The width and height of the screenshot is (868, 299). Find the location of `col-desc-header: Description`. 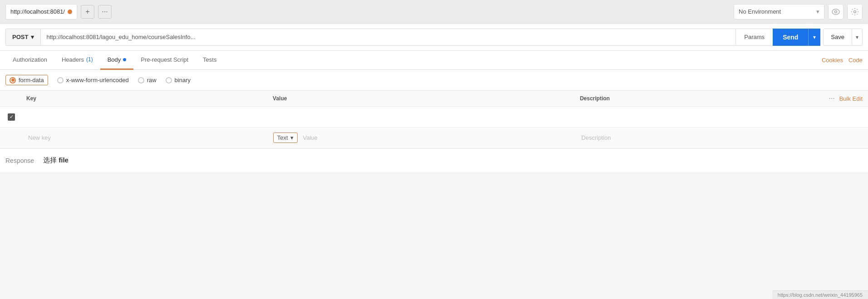

col-desc-header: Description is located at coordinates (700, 98).